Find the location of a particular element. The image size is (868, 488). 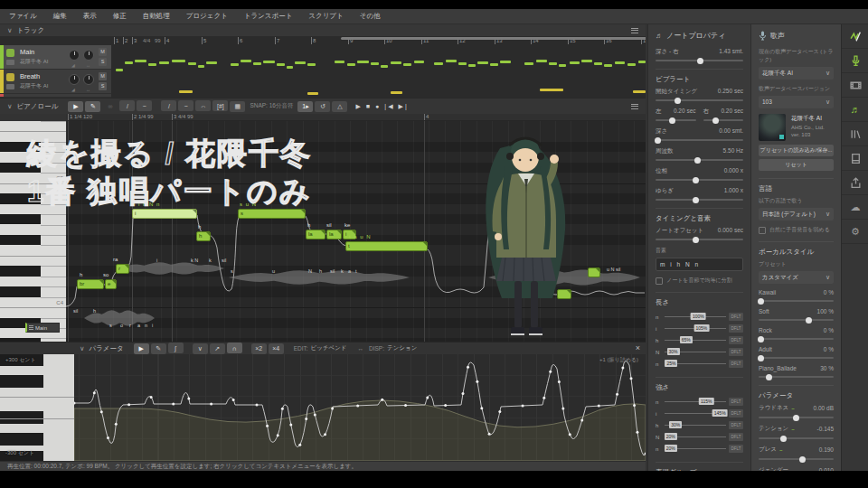

track-row-main: Main花隈千冬 AI◢↔MS is located at coordinates (56, 58).